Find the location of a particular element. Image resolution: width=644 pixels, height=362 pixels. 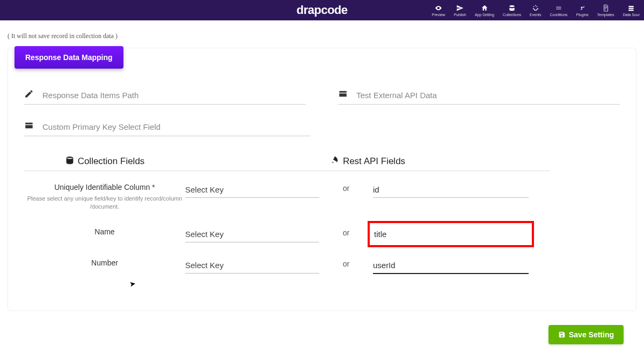

collection-fields-heading: Collection Fields is located at coordinates (105, 163).